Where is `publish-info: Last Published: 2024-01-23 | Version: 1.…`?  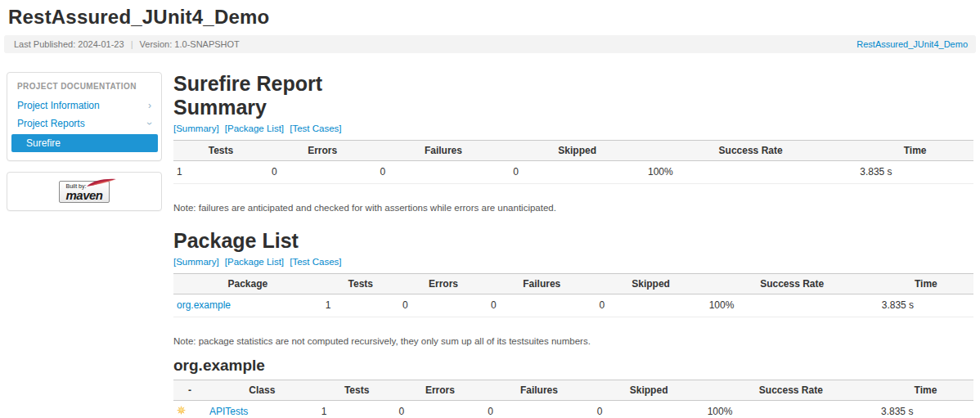 publish-info: Last Published: 2024-01-23 | Version: 1.… is located at coordinates (127, 44).